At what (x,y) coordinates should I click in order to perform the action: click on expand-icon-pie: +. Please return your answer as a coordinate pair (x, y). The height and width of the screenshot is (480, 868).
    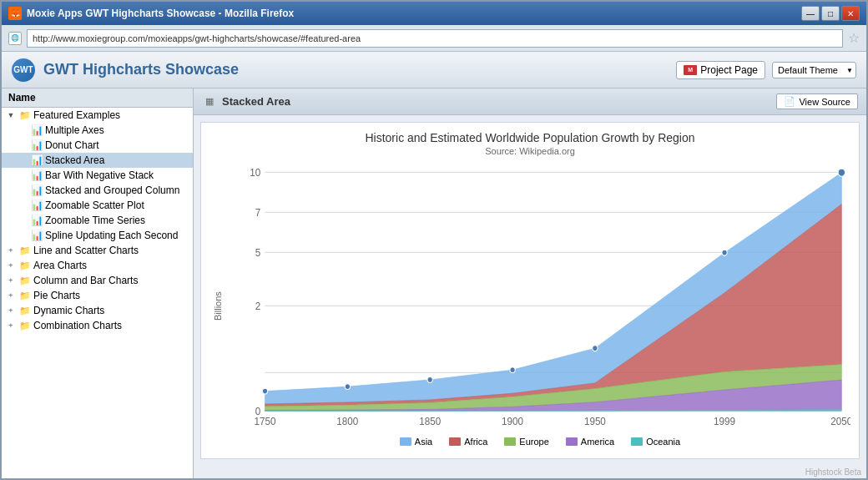
    Looking at the image, I should click on (11, 296).